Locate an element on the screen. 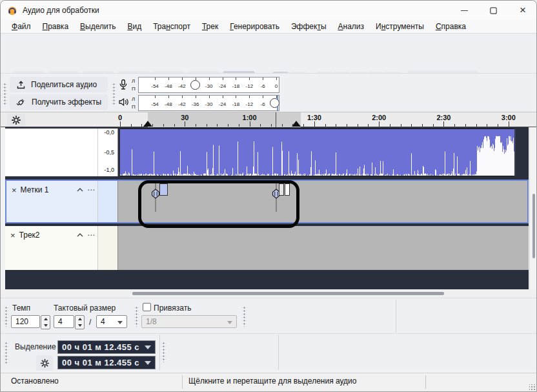  menu-item: Выделить is located at coordinates (98, 26).